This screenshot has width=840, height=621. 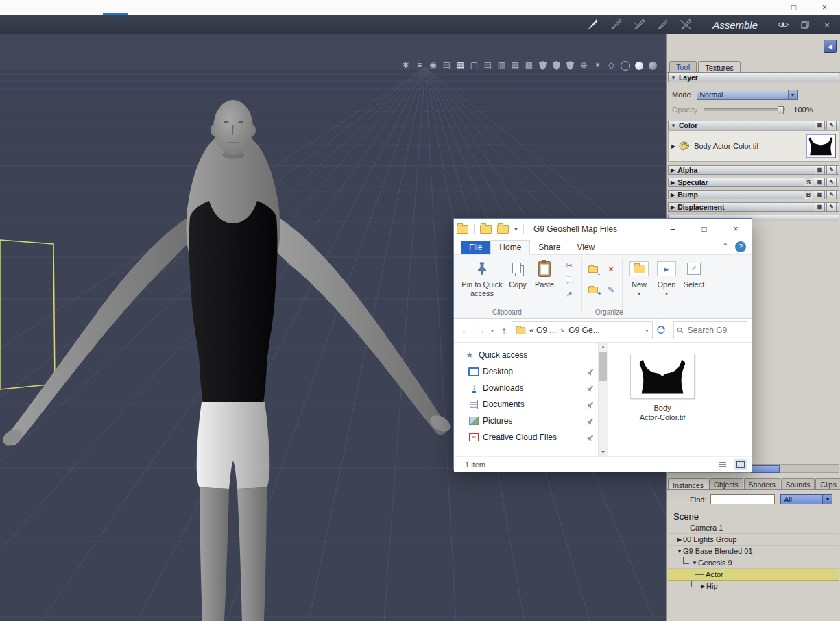 What do you see at coordinates (754, 587) in the screenshot?
I see `scene-item-hip: ▶ Hip` at bounding box center [754, 587].